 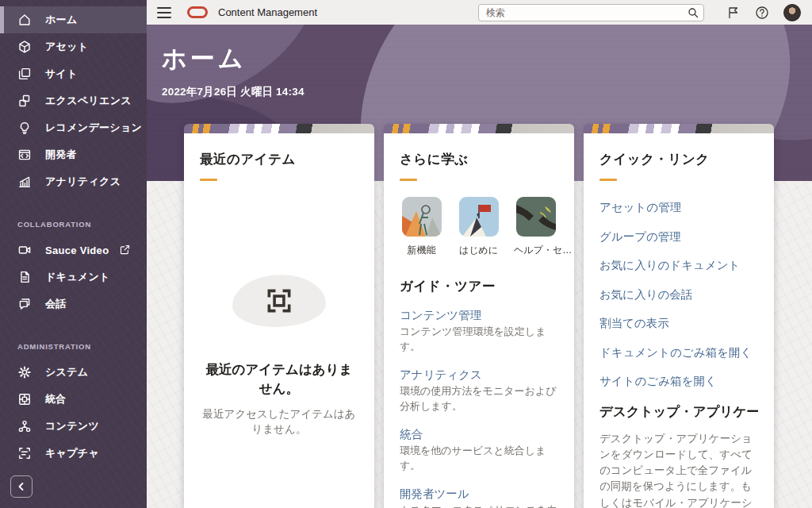 What do you see at coordinates (435, 494) in the screenshot?
I see `tour-link-developer-tools: 開発者ツール` at bounding box center [435, 494].